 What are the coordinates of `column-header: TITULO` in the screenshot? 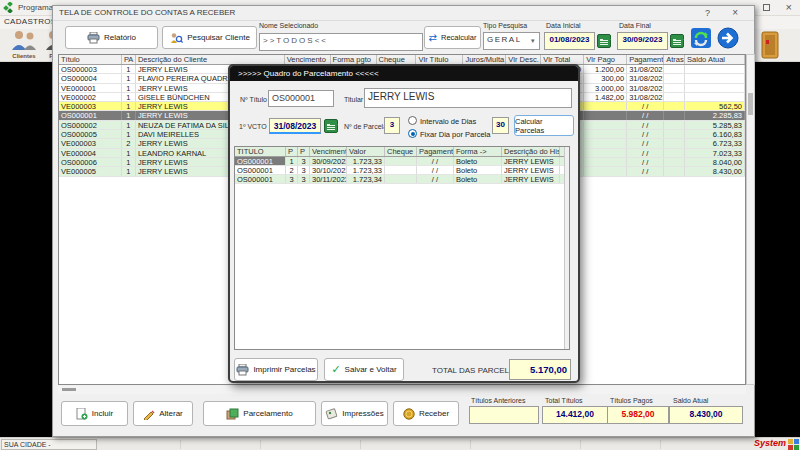 It's located at (260, 152).